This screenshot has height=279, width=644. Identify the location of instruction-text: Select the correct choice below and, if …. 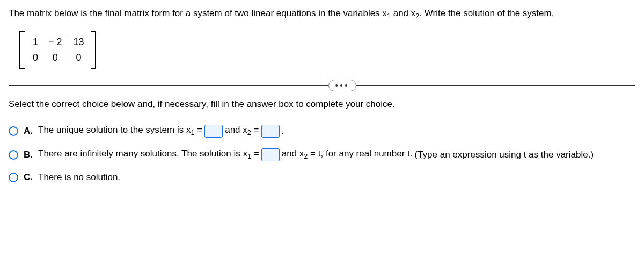
(322, 104).